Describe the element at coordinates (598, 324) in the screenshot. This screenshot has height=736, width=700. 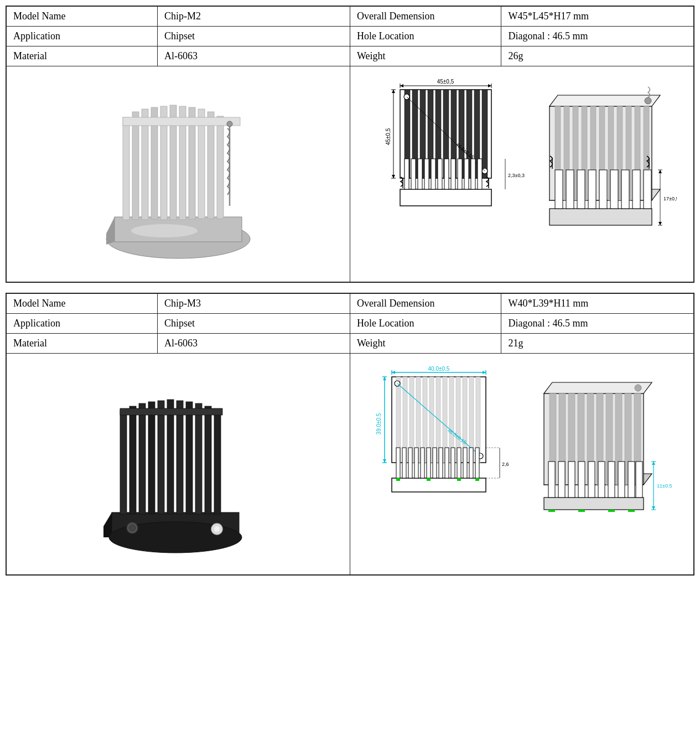
I see `hole-location-value-2: Diagonal : 46.5 mm` at that location.